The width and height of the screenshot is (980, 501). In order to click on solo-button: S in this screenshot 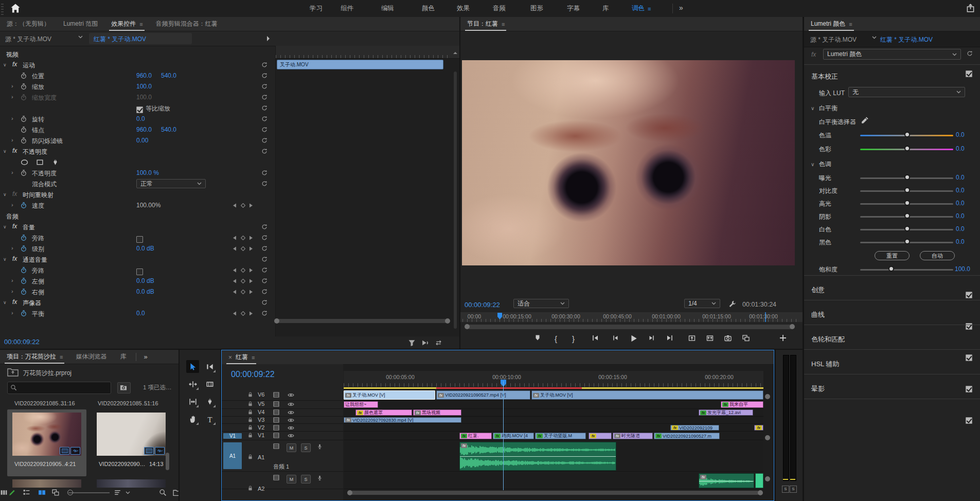, I will do `click(306, 448)`.